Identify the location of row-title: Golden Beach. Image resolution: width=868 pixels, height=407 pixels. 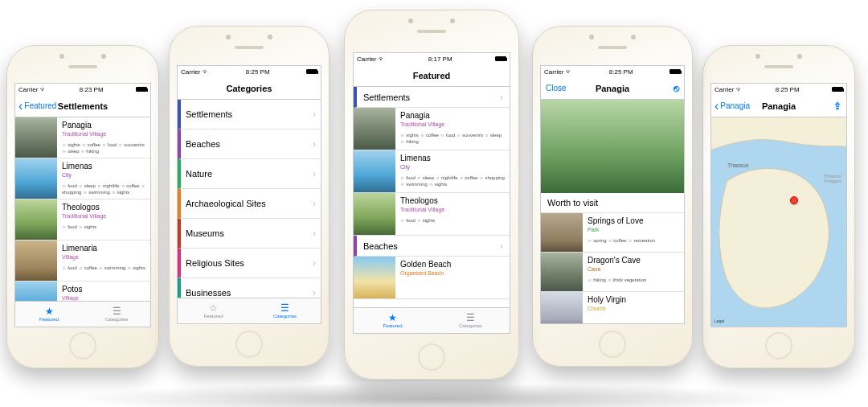
(452, 265).